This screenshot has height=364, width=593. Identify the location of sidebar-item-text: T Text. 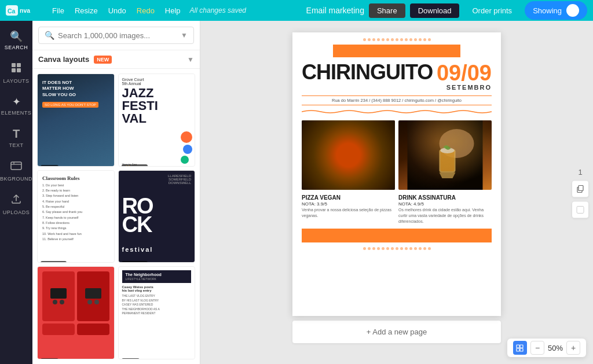
(16, 138).